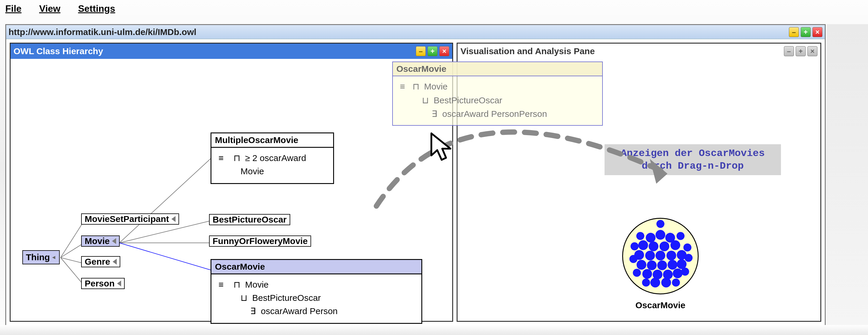 The height and width of the screenshot is (335, 868). I want to click on ghost-body: ≡ ⊓ Movie ⊔ BestPictureOscar ∃ oscarAwar…, so click(497, 101).